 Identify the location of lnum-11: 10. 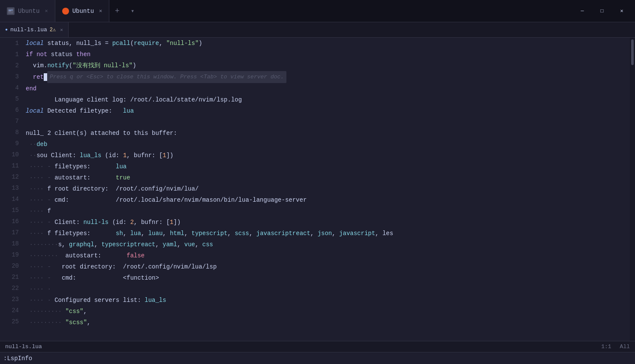
(15, 155).